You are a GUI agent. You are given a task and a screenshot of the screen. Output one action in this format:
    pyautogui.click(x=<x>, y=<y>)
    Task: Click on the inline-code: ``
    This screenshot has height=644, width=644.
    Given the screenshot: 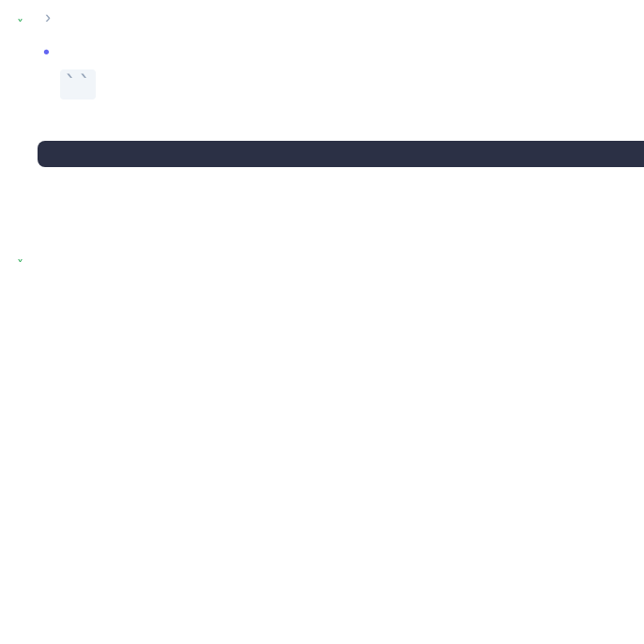 What is the action you would take?
    pyautogui.click(x=78, y=84)
    